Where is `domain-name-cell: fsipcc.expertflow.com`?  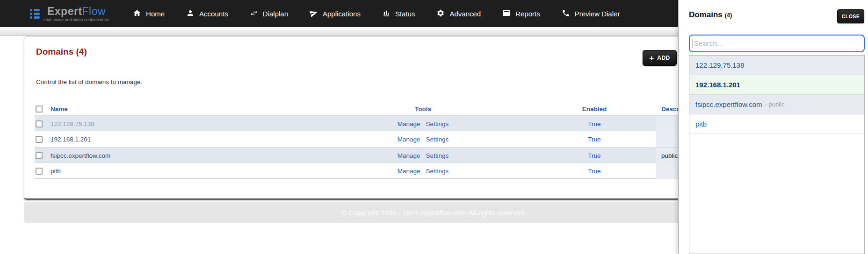
domain-name-cell: fsipcc.expertflow.com is located at coordinates (200, 155).